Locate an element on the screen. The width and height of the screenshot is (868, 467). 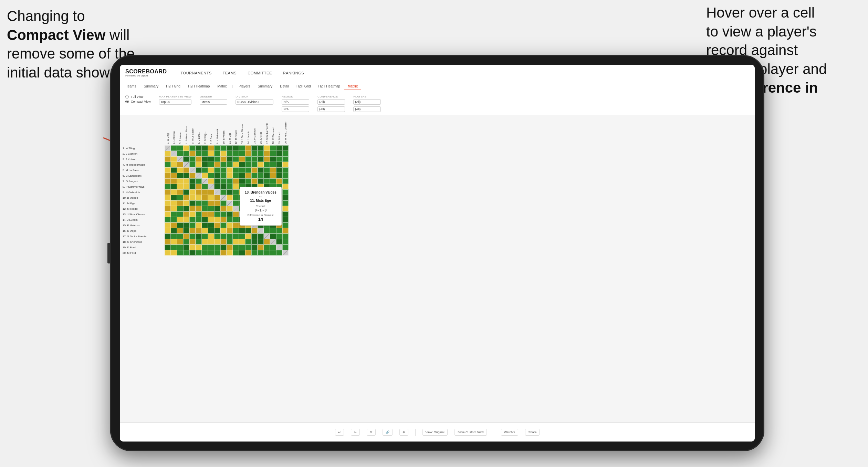
subnav-h2h-grid2: H2H Grid is located at coordinates (304, 87).